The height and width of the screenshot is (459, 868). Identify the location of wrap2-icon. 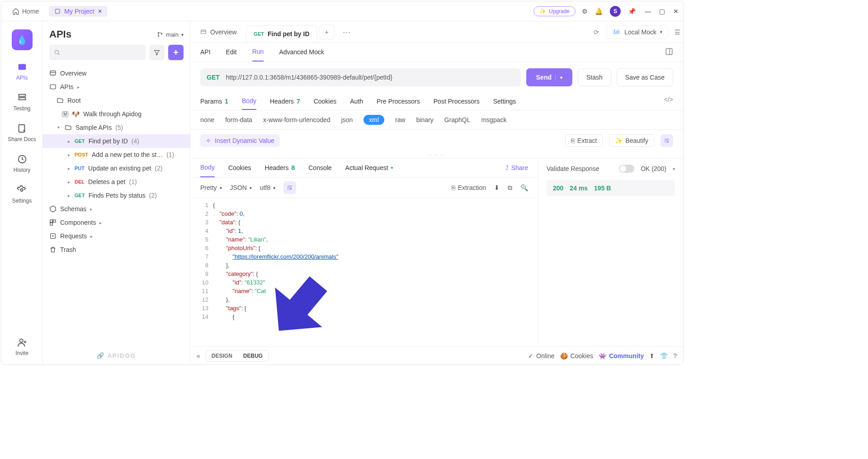
(290, 188).